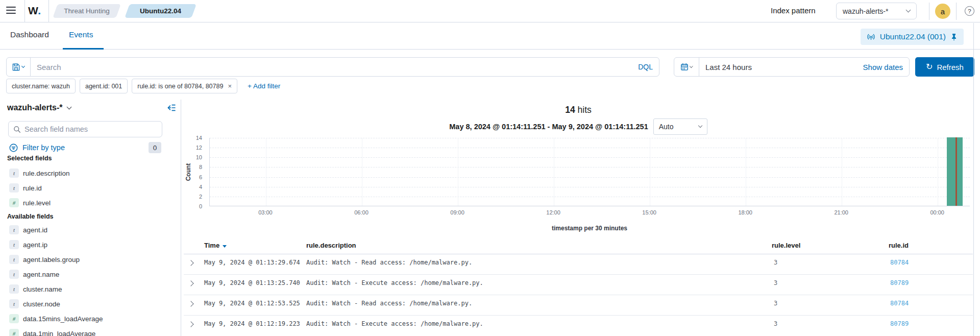 The image size is (980, 336). What do you see at coordinates (36, 289) in the screenshot?
I see `field-item-cluster-name: t cluster.name` at bounding box center [36, 289].